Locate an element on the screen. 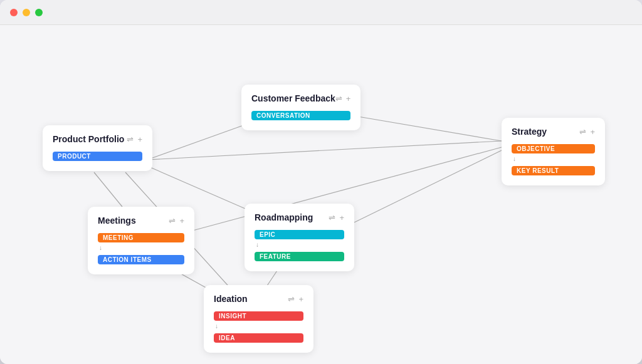 The width and height of the screenshot is (642, 364). close-button is located at coordinates (14, 13).